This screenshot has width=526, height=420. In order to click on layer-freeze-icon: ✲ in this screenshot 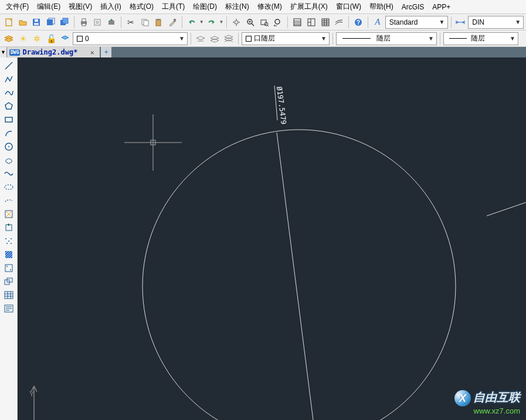, I will do `click(37, 39)`.